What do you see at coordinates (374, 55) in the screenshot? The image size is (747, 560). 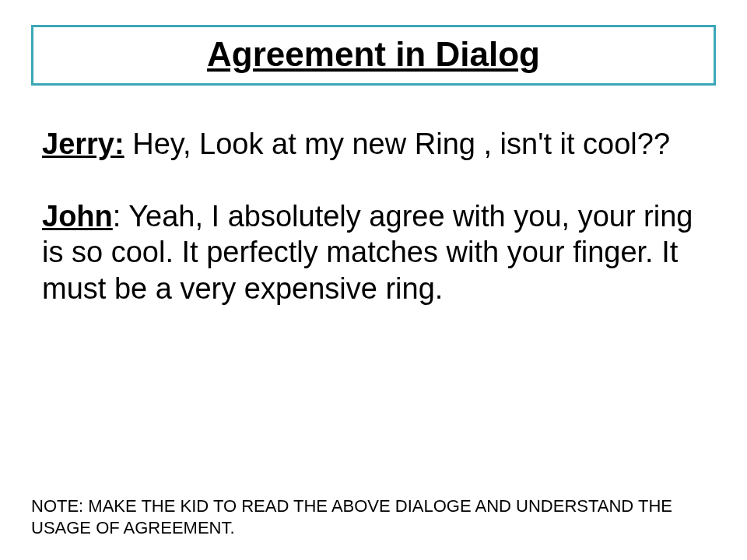 I see `title-box: Agreement in Dialog` at bounding box center [374, 55].